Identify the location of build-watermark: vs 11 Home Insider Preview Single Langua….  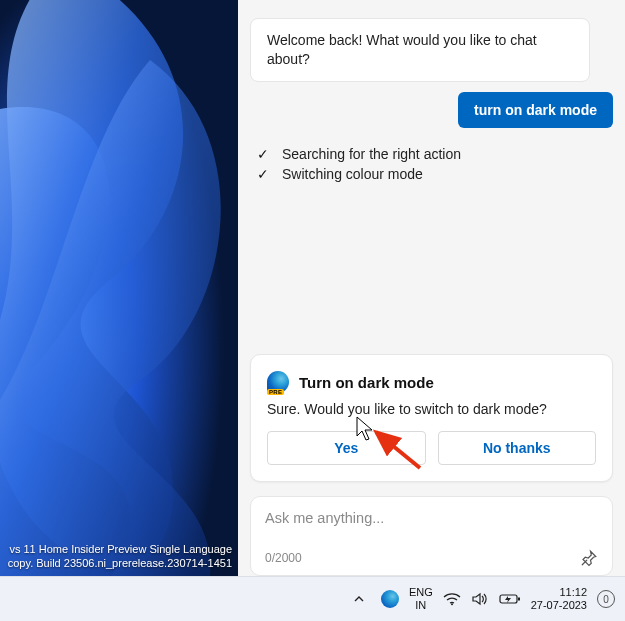
(120, 556).